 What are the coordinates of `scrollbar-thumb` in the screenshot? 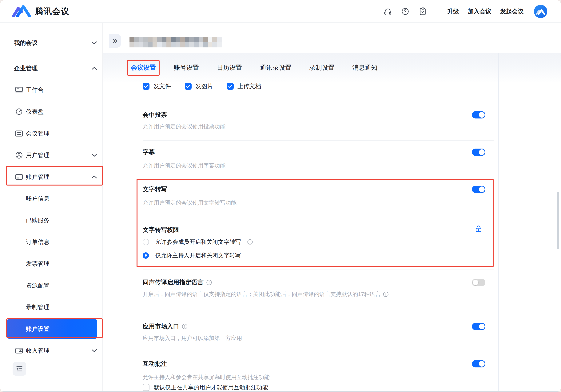 It's located at (558, 220).